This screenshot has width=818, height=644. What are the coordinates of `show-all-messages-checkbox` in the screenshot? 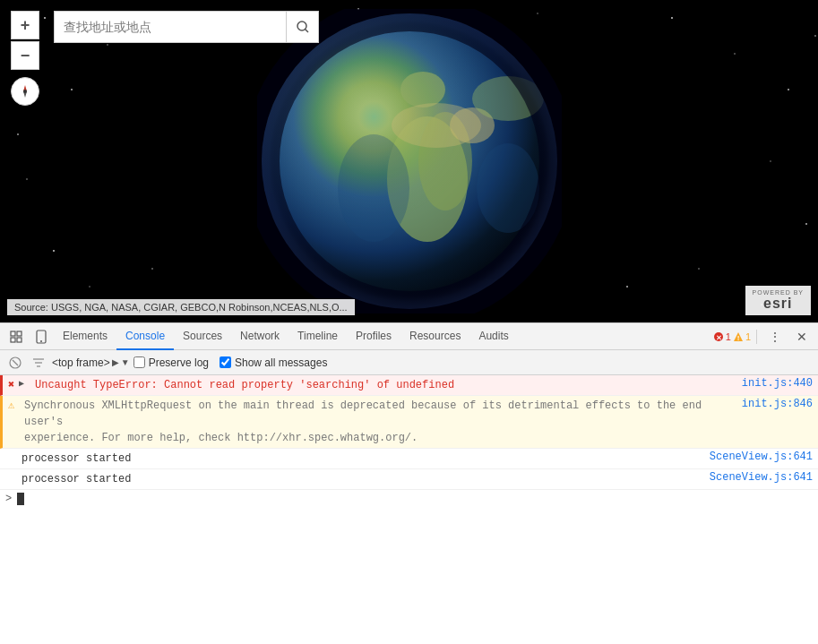 It's located at (226, 362).